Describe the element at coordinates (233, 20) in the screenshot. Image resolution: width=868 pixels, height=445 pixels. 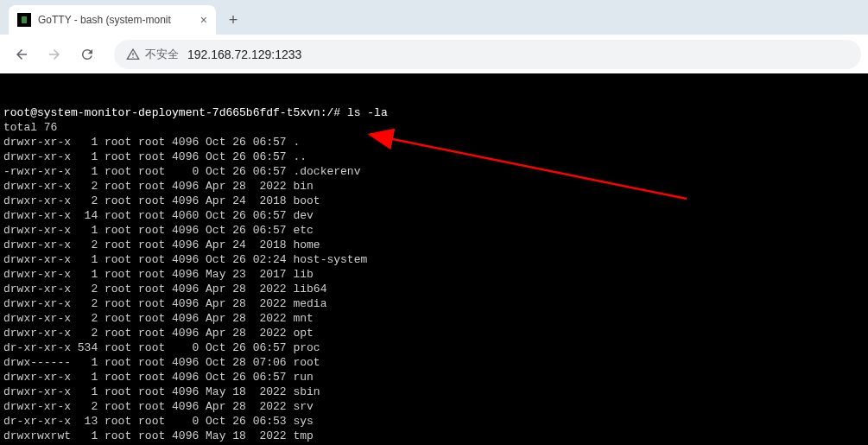
I see `new-tab-button: +` at that location.